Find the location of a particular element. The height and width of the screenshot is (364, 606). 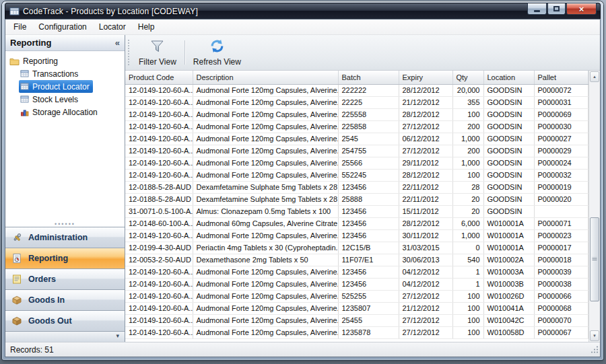

table-cell: P0000067 is located at coordinates (562, 332).